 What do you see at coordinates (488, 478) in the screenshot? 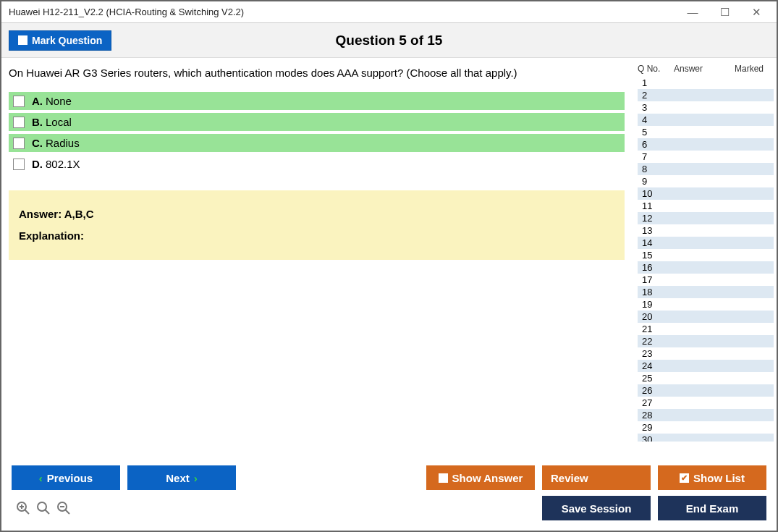
I see `show-answer-label: Show Answer` at bounding box center [488, 478].